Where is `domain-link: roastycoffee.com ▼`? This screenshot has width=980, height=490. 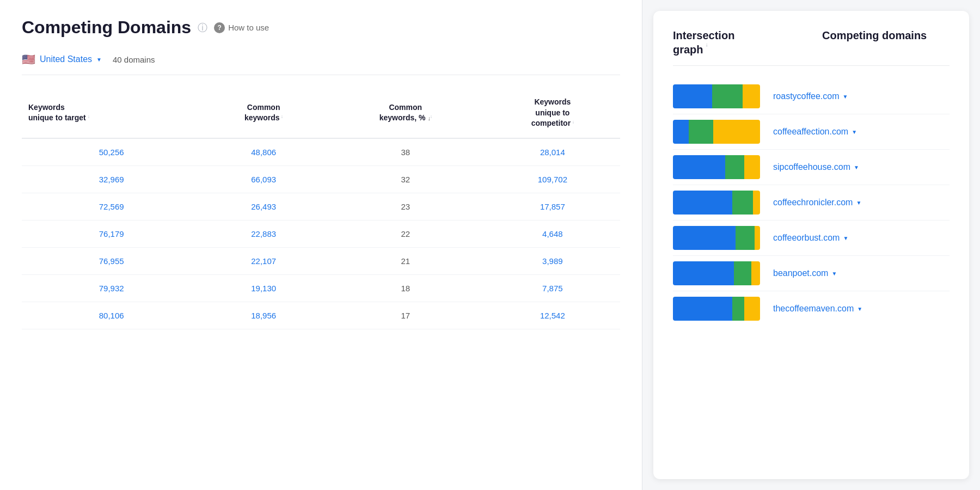 domain-link: roastycoffee.com ▼ is located at coordinates (810, 96).